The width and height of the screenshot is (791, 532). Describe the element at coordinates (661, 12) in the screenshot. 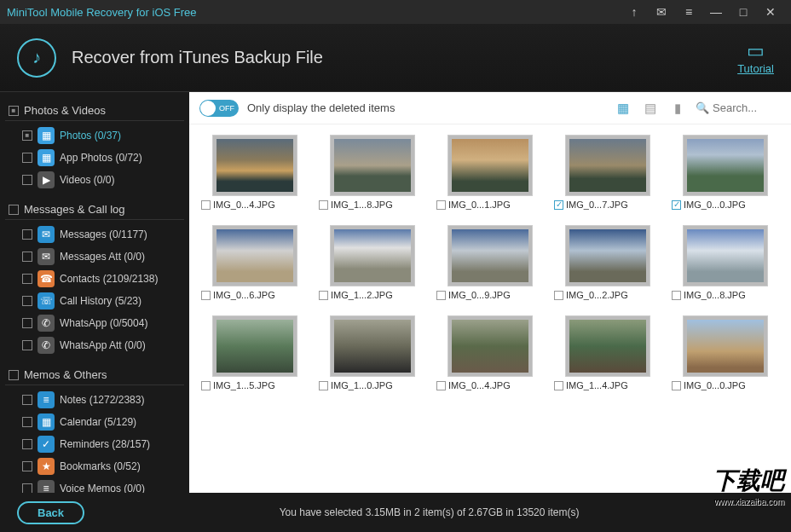

I see `mail-icon: ✉` at that location.